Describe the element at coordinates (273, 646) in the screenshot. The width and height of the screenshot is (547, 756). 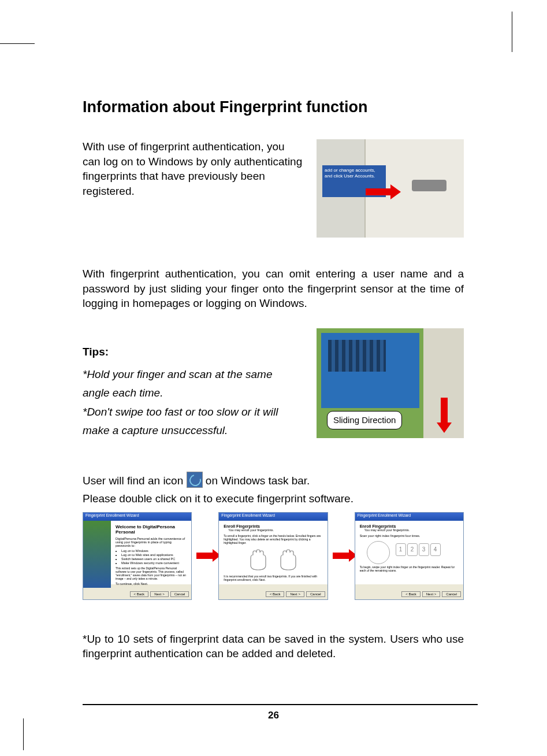
I see `footnote: *Up to 10 sets of fingerprint data can b…` at that location.